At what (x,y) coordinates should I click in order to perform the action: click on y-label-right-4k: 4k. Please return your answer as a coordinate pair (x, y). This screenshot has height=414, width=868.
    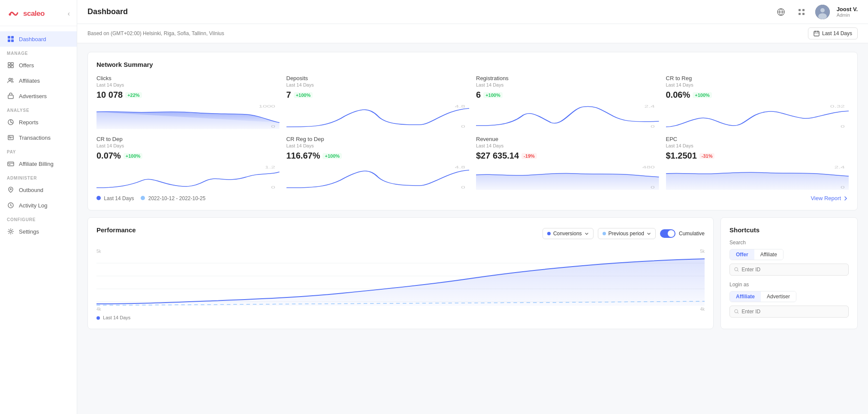
    Looking at the image, I should click on (702, 309).